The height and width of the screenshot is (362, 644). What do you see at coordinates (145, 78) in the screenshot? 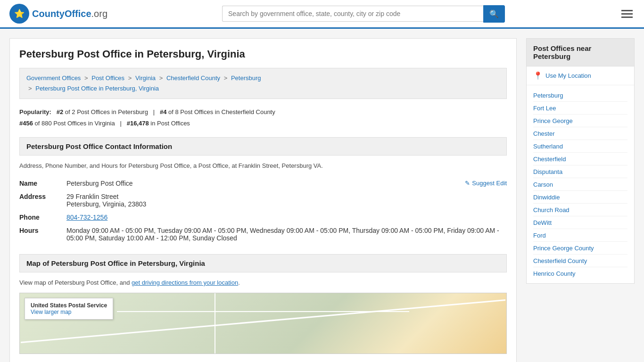
I see `breadcrumb-virginia: Virginia` at bounding box center [145, 78].